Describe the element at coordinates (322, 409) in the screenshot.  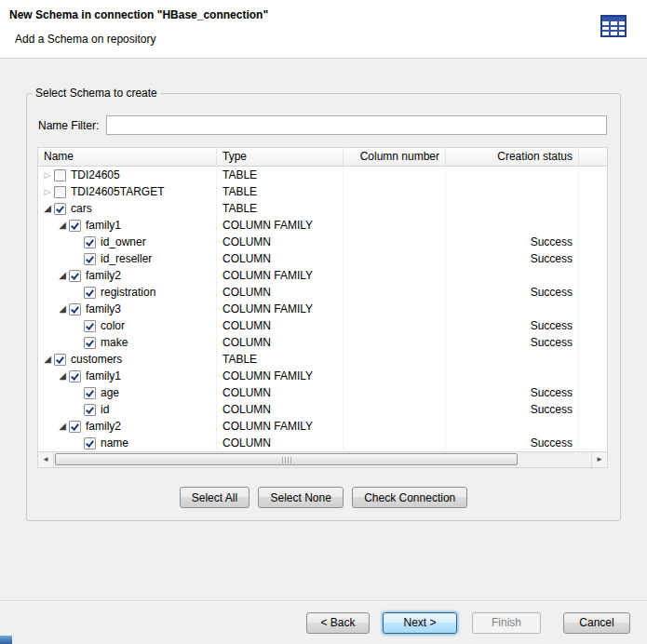
I see `table-row: id COLUMN Success` at that location.